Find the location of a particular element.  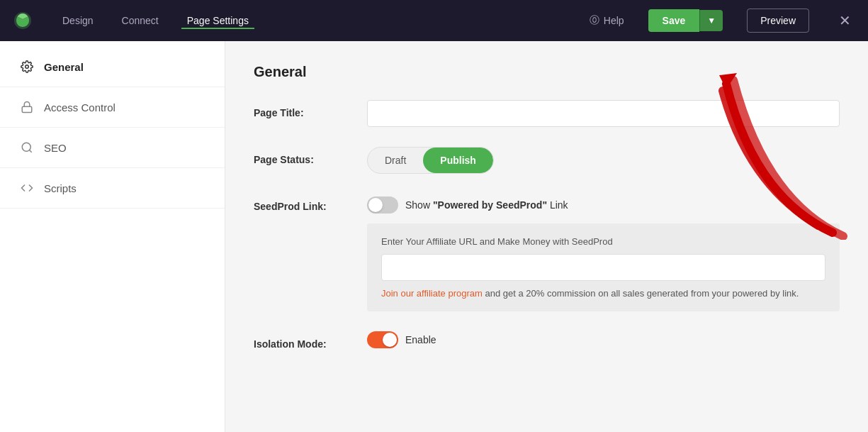

page-title-row: Page Title: is located at coordinates (547, 113).